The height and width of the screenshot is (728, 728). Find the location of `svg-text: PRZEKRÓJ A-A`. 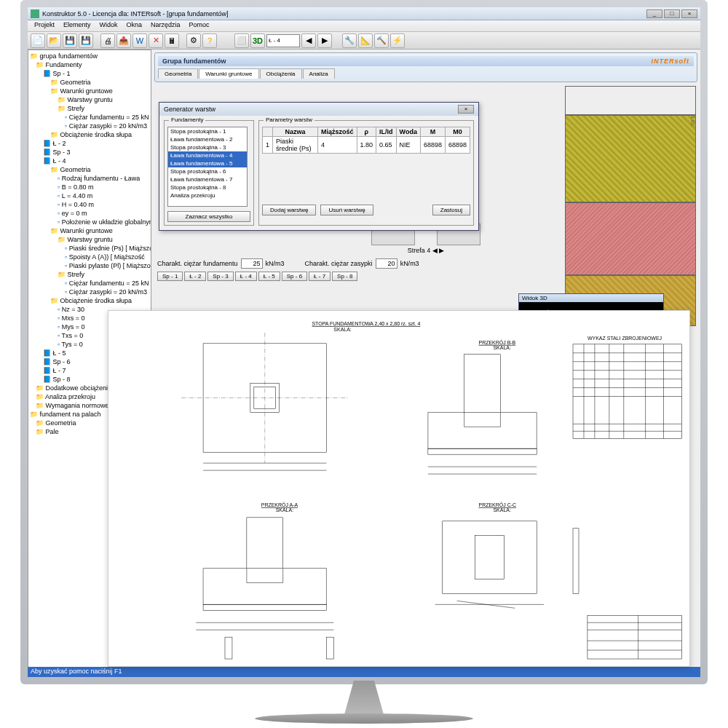

svg-text: PRZEKRÓJ A-A is located at coordinates (280, 505).